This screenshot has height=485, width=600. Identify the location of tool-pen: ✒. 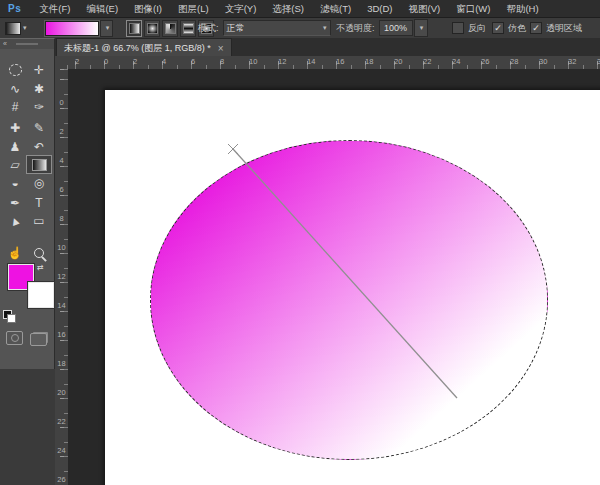
(15, 202).